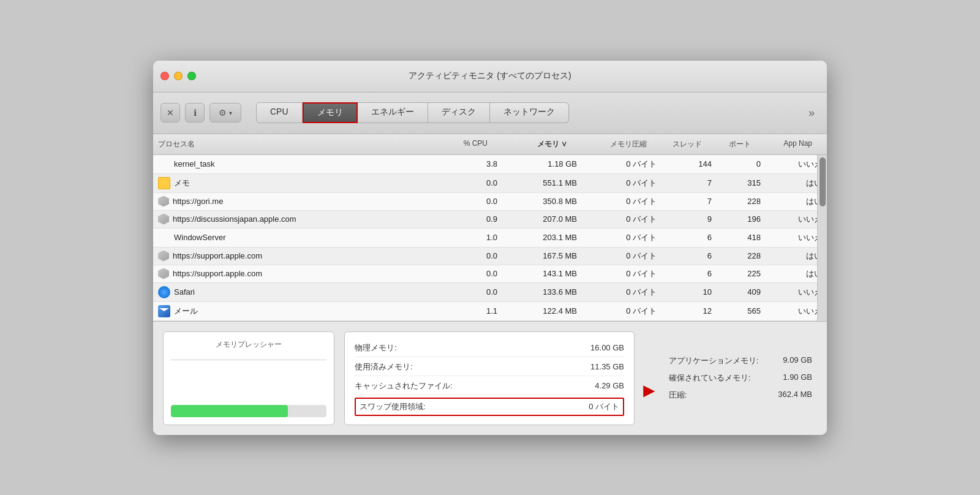  What do you see at coordinates (490, 293) in the screenshot?
I see `table-row: Safari0.0133.6 MB0 バイト10409いいえ` at bounding box center [490, 293].